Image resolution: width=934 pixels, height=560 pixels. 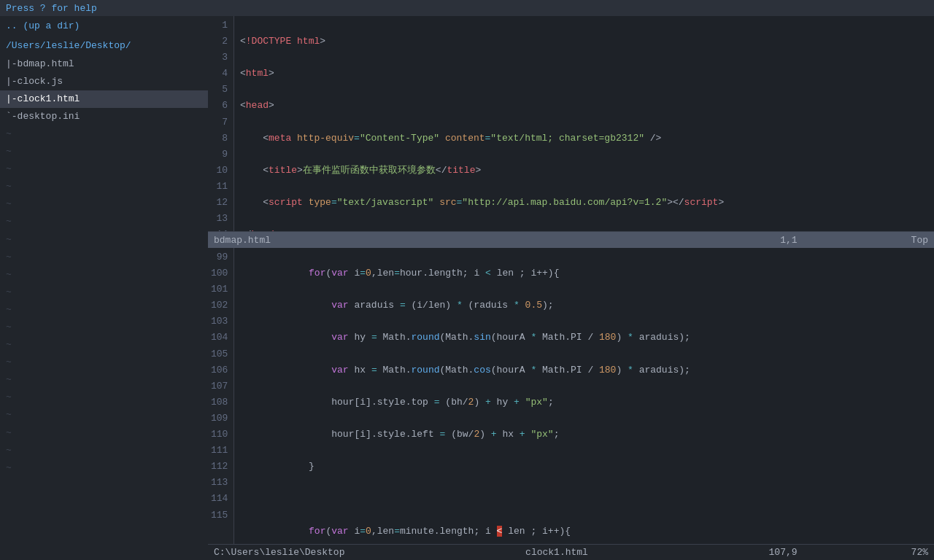 I want to click on bottom-path: C:\Users\leslie\Desktop, so click(x=279, y=553).